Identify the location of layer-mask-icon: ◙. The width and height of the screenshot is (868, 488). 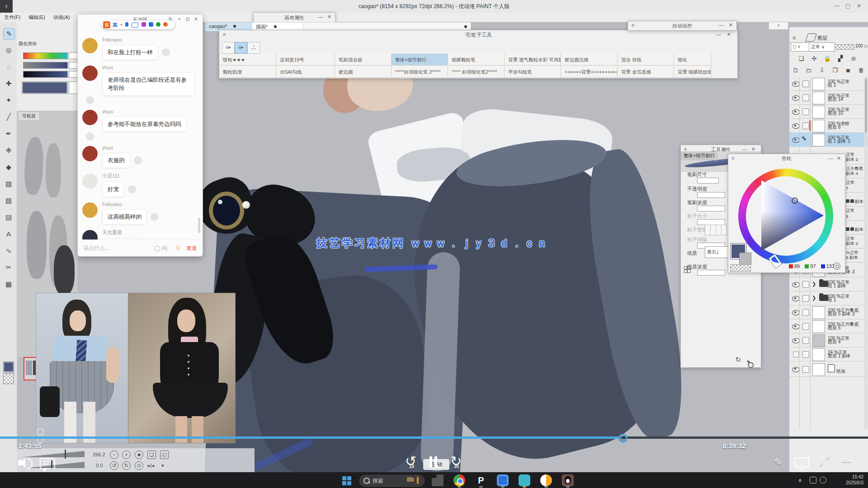
(848, 70).